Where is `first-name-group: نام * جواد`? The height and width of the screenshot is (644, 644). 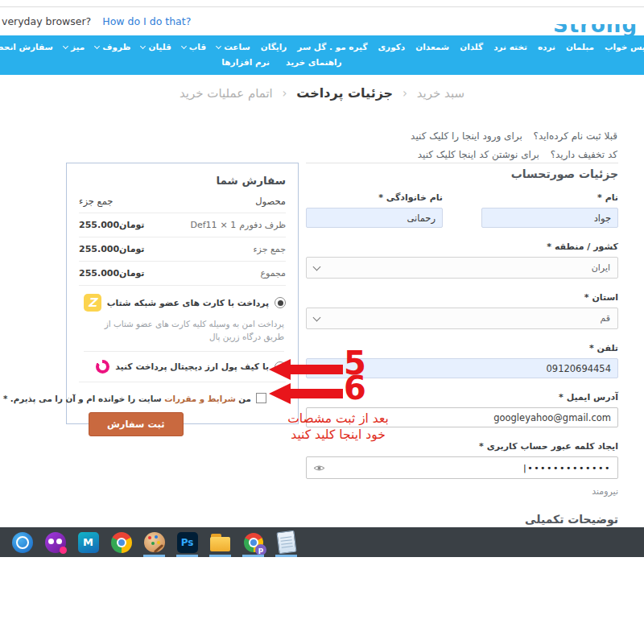
first-name-group: نام * جواد is located at coordinates (550, 210).